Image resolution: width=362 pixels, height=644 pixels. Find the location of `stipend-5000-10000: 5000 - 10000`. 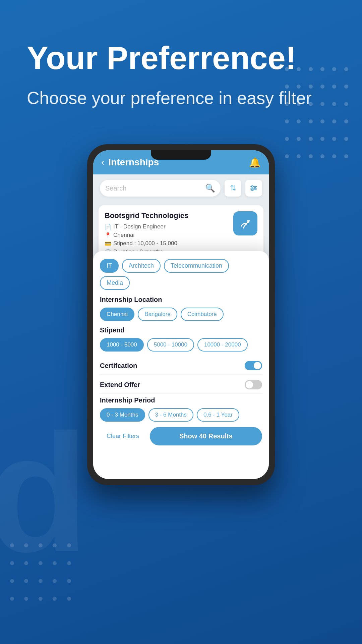

stipend-5000-10000: 5000 - 10000 is located at coordinates (171, 345).